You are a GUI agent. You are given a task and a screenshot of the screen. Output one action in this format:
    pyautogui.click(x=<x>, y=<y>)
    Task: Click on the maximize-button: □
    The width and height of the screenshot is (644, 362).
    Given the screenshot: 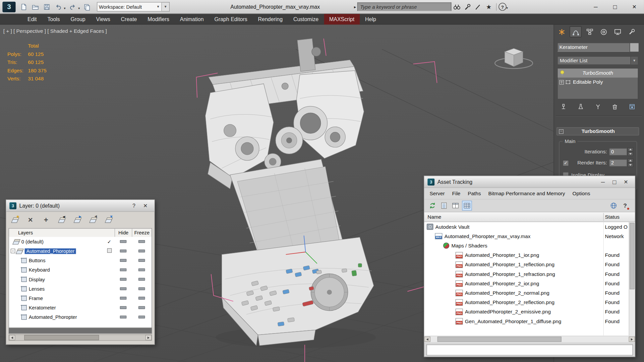 What is the action you would take?
    pyautogui.click(x=615, y=7)
    